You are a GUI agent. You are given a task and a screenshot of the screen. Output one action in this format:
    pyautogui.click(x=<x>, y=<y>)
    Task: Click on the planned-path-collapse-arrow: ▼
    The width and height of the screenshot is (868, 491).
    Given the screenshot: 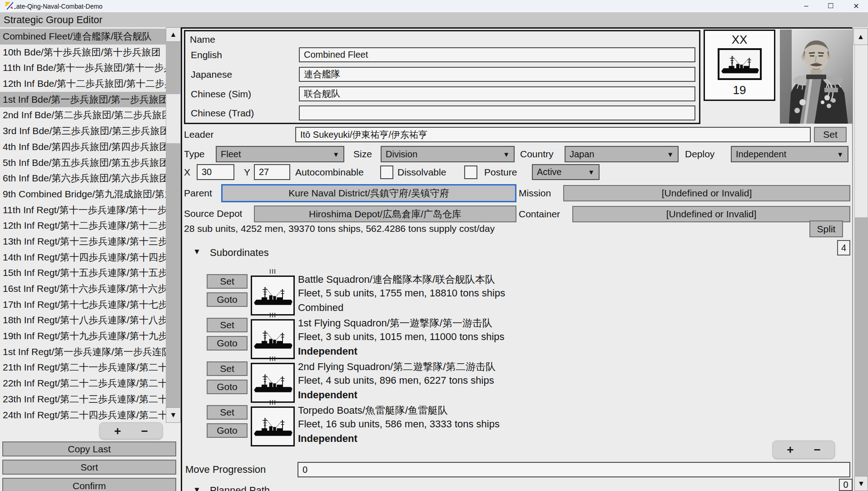 What is the action you would take?
    pyautogui.click(x=197, y=488)
    